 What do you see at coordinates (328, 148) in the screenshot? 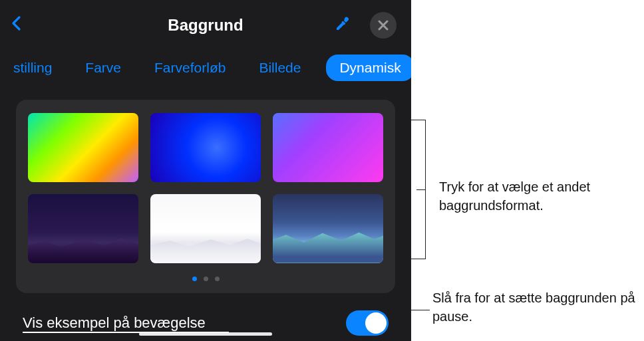
I see `swatch-gradient-purple-pink` at bounding box center [328, 148].